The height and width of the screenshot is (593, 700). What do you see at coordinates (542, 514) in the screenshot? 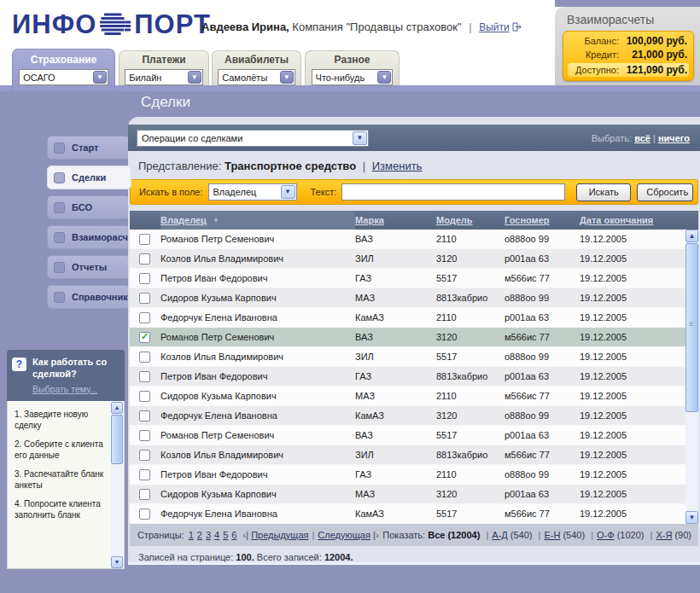
I see `cell-plate: м566ис 77` at bounding box center [542, 514].